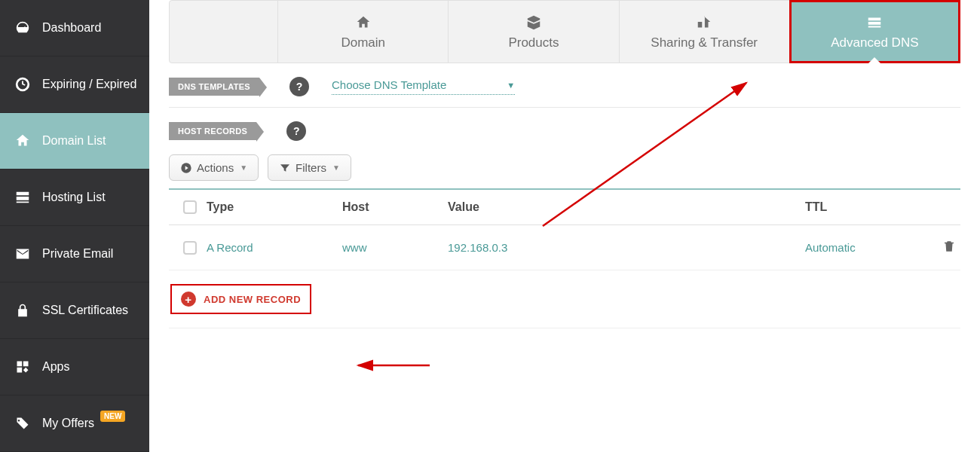  I want to click on host-records-tag: HOST RECORDS, so click(213, 131).